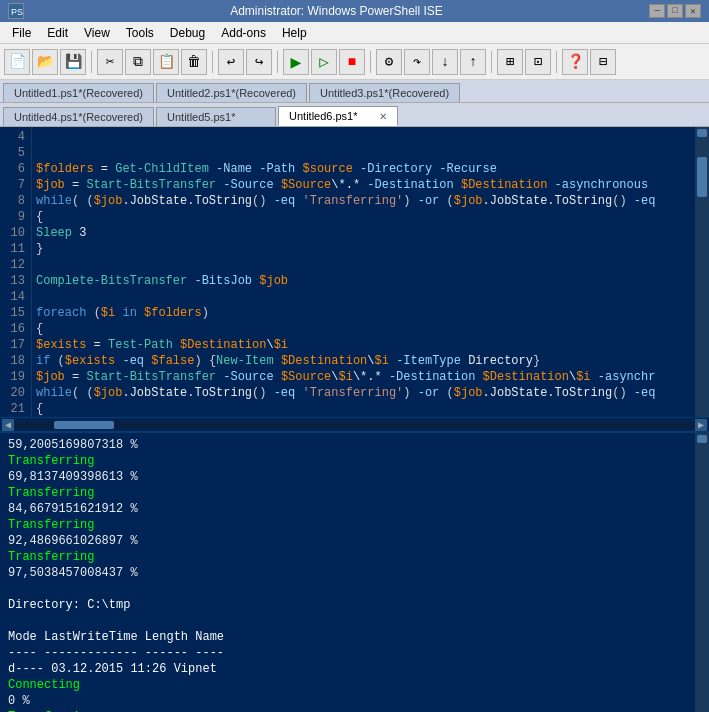  What do you see at coordinates (110, 62) in the screenshot?
I see `cut-button: ✂` at bounding box center [110, 62].